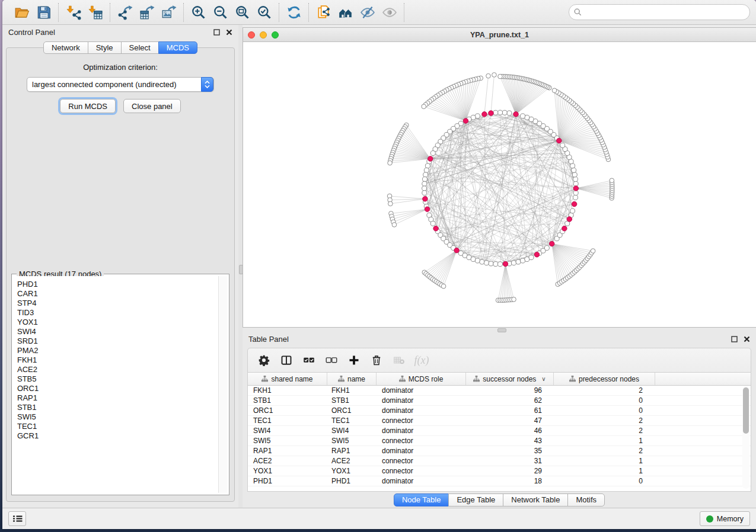 This screenshot has width=756, height=532. I want to click on import-table-button, so click(95, 12).